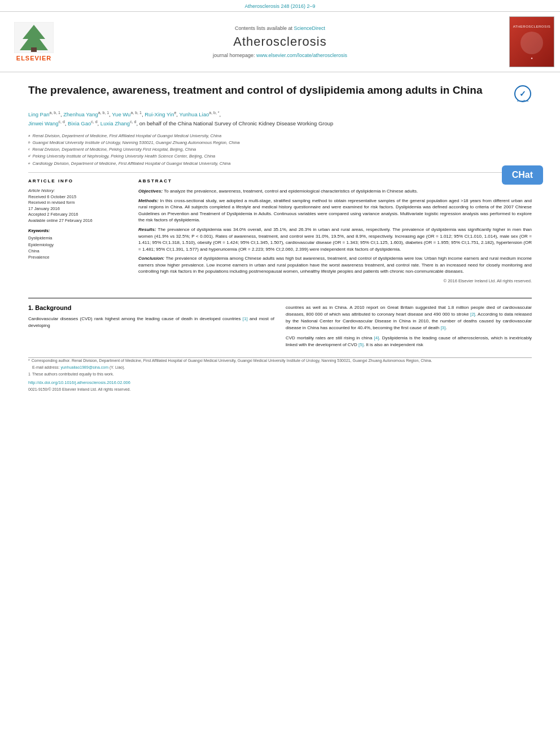 The width and height of the screenshot is (560, 747). What do you see at coordinates (409, 342) in the screenshot?
I see `body-para-3: CVD mortality rates are still rising in …` at bounding box center [409, 342].